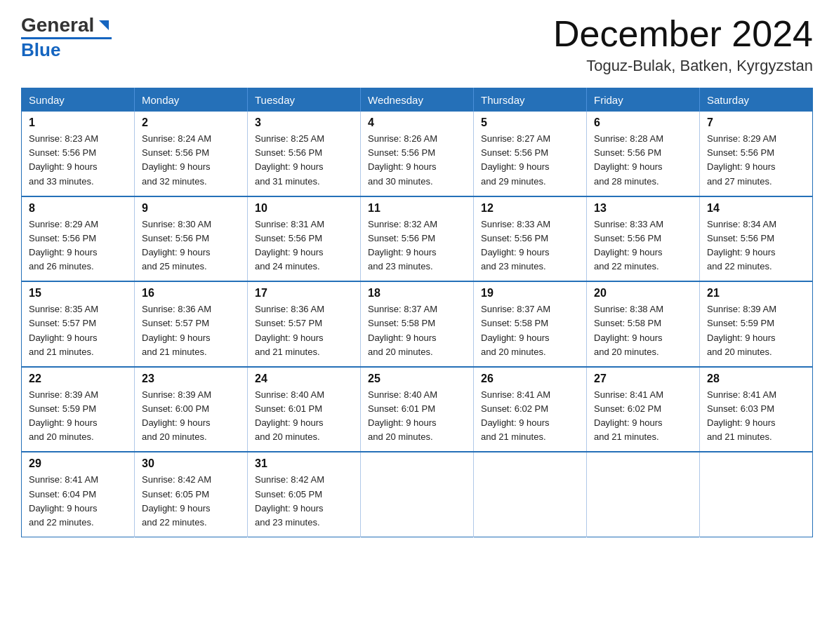  Describe the element at coordinates (63, 160) in the screenshot. I see `day-info: Sunrise: 8:23 AMSunset: 5:56 PMDaylight:…` at that location.